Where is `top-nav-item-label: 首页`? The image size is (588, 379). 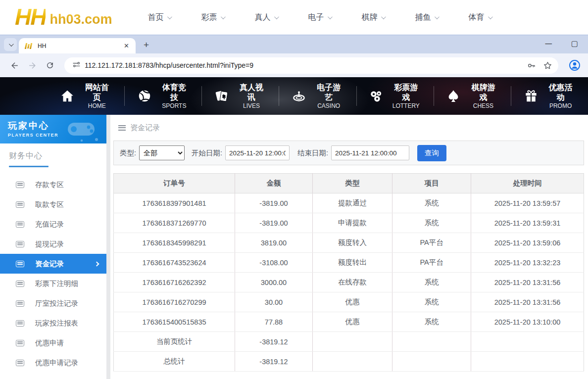 top-nav-item-label: 首页 is located at coordinates (156, 18).